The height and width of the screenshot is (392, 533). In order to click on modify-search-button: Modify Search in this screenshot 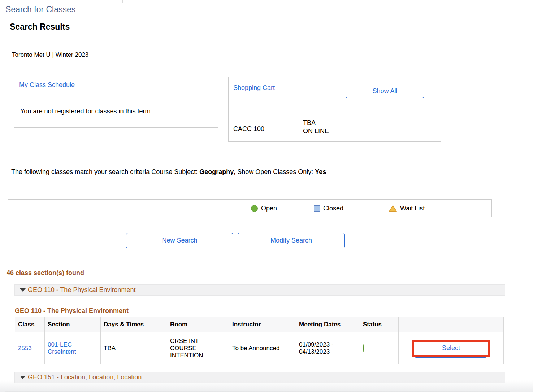, I will do `click(291, 240)`.